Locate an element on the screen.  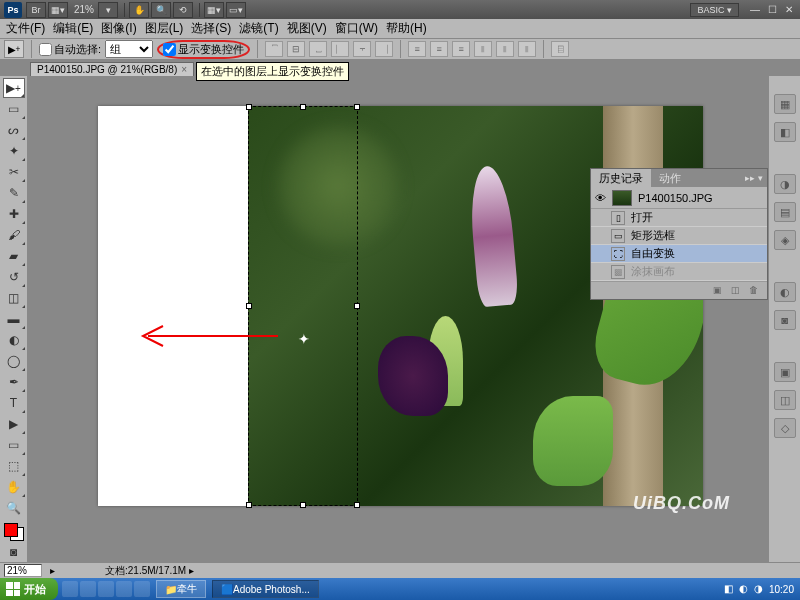
foreground-color-swatch is located at coordinates (11, 530).